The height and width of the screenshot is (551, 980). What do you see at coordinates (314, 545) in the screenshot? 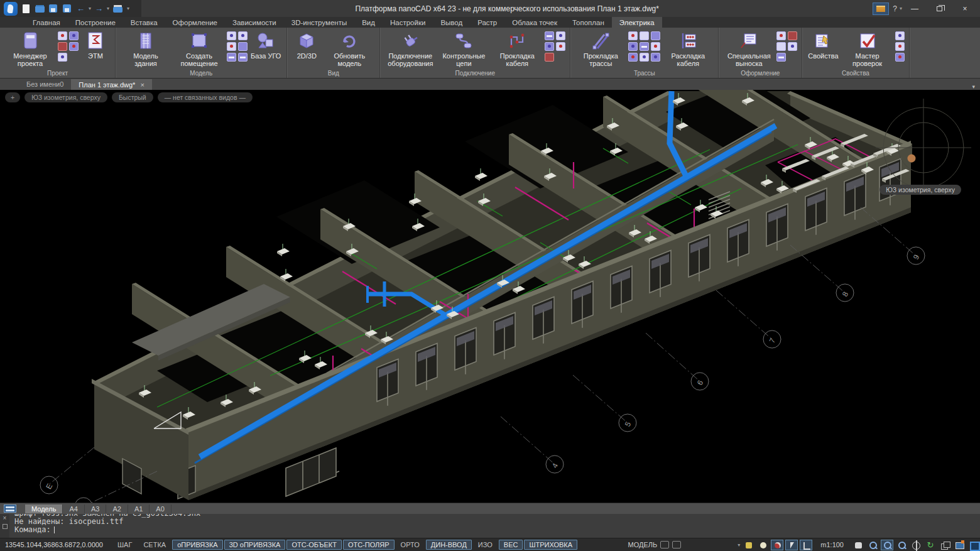
I see `toggle-otrack-object: ОТС-ОБЪЕКТ` at bounding box center [314, 545].